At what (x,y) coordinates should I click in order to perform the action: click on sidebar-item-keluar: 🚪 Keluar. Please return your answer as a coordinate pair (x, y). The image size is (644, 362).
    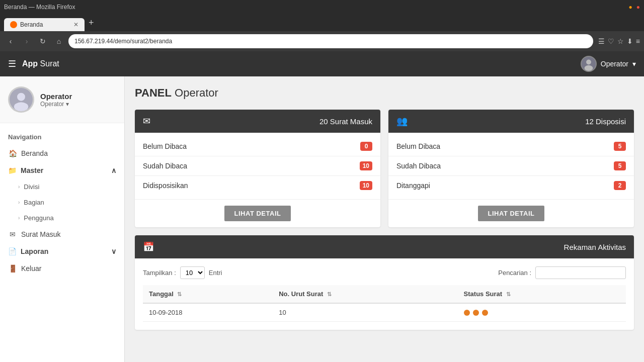
    Looking at the image, I should click on (62, 268).